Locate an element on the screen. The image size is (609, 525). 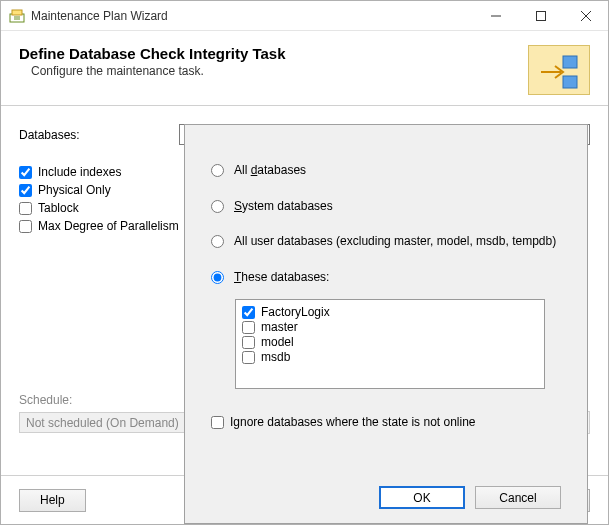
database-list: FactoryLogix master model msdb is located at coordinates (390, 344).